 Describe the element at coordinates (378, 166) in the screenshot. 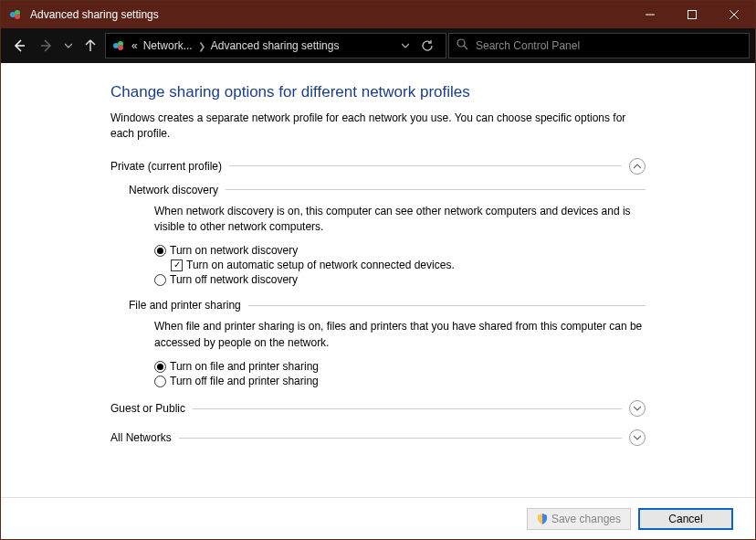

I see `profile-private-header: Private (current profile)` at that location.